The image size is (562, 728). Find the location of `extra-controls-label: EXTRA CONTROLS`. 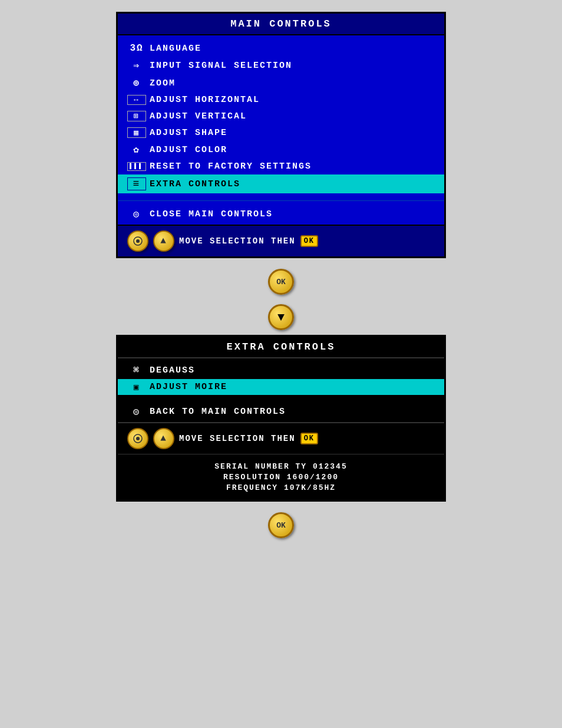

extra-controls-label: EXTRA CONTROLS is located at coordinates (195, 184).